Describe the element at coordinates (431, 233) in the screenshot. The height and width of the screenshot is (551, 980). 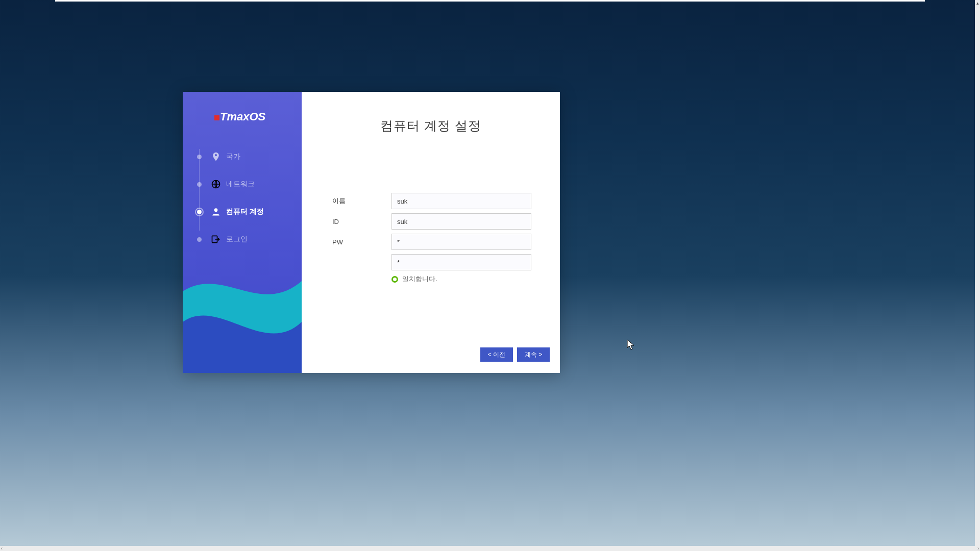
I see `main-panel: 컴퓨터 계정 설정 이름 ID PW . 일치합니다.` at that location.